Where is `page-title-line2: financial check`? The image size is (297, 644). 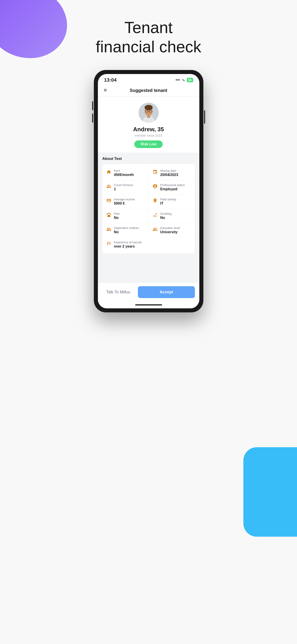
page-title-line2: financial check is located at coordinates (148, 47).